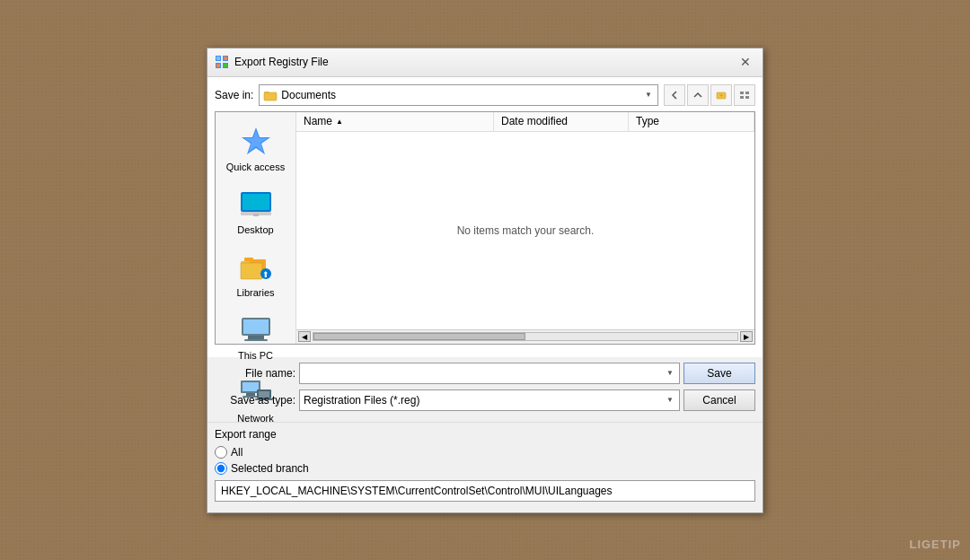 Image resolution: width=970 pixels, height=560 pixels. What do you see at coordinates (237, 452) in the screenshot?
I see `radio-all-label: All` at bounding box center [237, 452].